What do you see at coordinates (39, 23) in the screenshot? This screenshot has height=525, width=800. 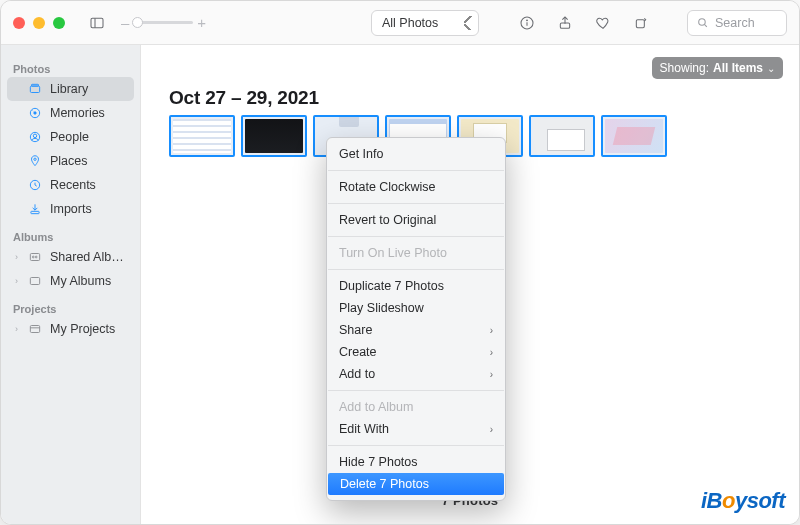 I see `minimize-window-button` at bounding box center [39, 23].